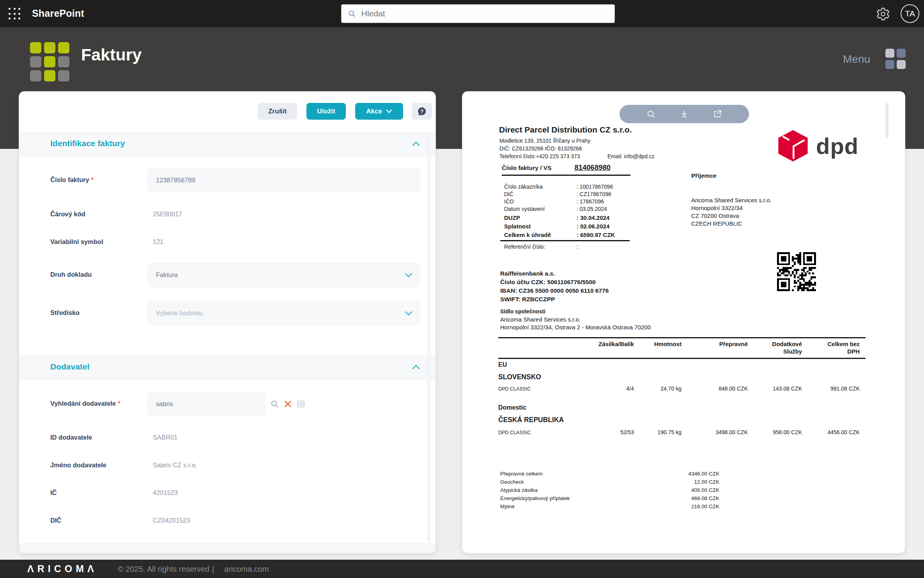 Image resolution: width=924 pixels, height=578 pixels. Describe the element at coordinates (158, 242) in the screenshot. I see `variable-symbol-value: 121` at that location.